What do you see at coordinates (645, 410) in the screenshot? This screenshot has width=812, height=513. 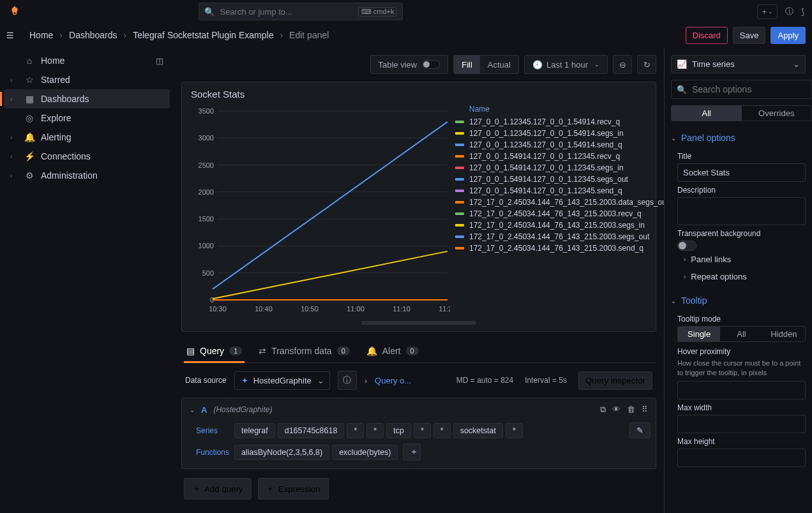 I see `drag-icon: ⠿` at bounding box center [645, 410].